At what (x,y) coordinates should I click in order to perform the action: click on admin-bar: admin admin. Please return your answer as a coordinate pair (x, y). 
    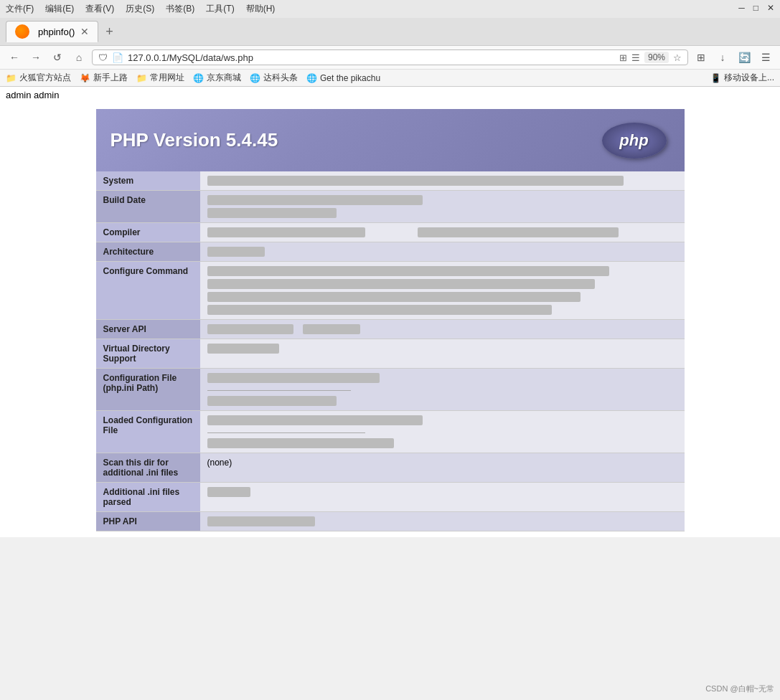
    Looking at the image, I should click on (390, 95).